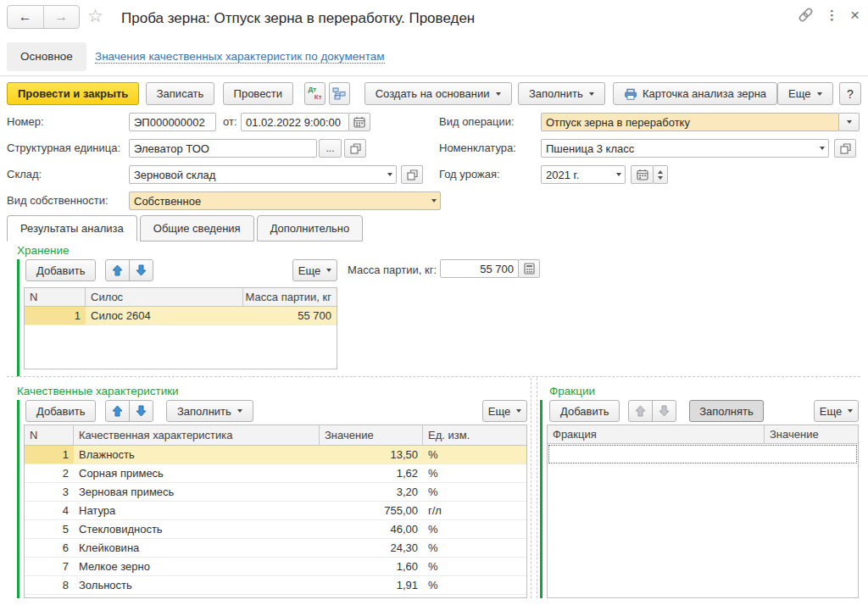 The image size is (868, 605). What do you see at coordinates (263, 175) in the screenshot?
I see `warehouse-field: Зерновой склад` at bounding box center [263, 175].